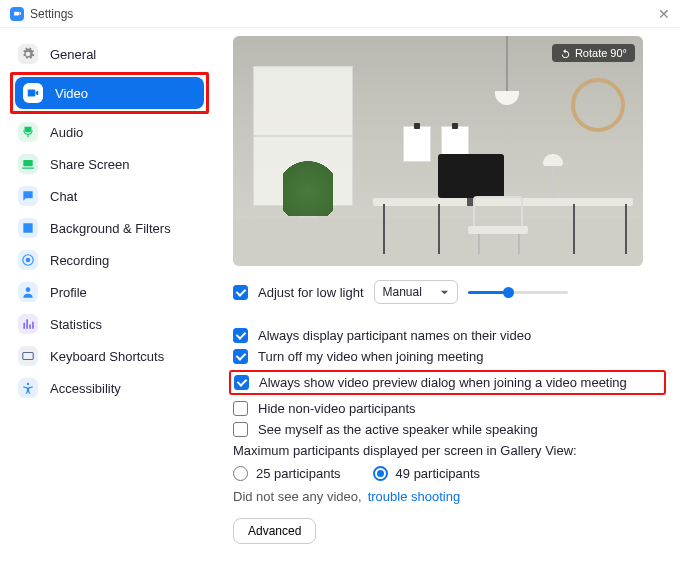 This screenshot has height=561, width=680. I want to click on adjust-low-light-label: Adjust for low light, so click(311, 292).